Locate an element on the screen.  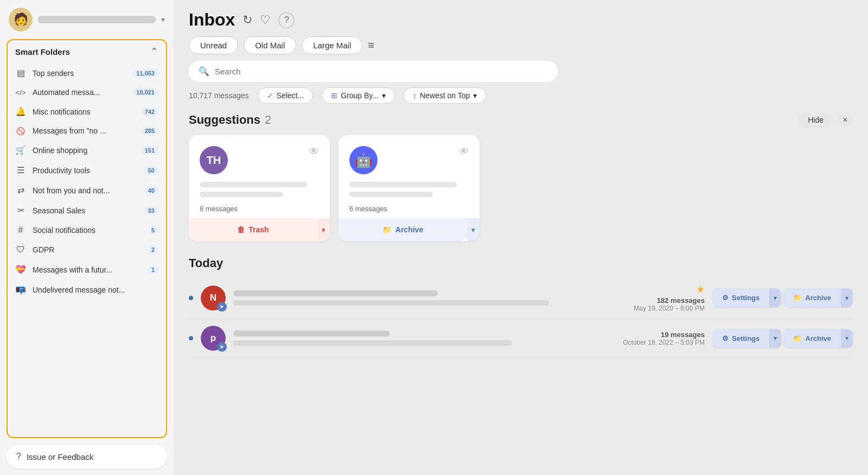
archive-icon-2: 📁 is located at coordinates (797, 339).